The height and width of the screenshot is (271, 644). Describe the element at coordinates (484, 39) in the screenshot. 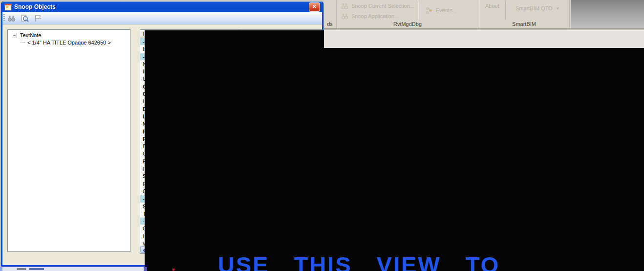

I see `ribbon-gap-strip` at that location.